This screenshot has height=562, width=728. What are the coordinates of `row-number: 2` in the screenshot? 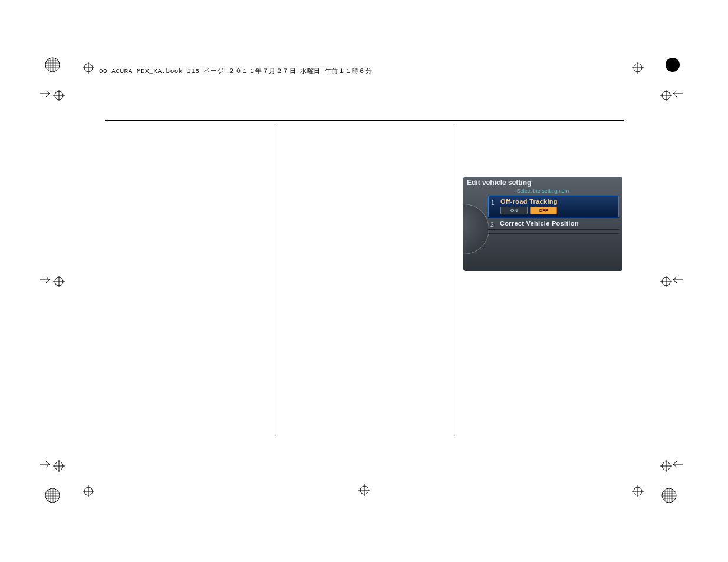 It's located at (492, 225).